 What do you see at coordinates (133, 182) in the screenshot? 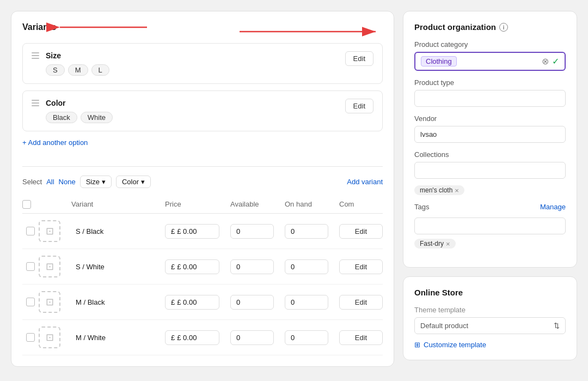
I see `color-dropdown: Color ▾` at bounding box center [133, 182].